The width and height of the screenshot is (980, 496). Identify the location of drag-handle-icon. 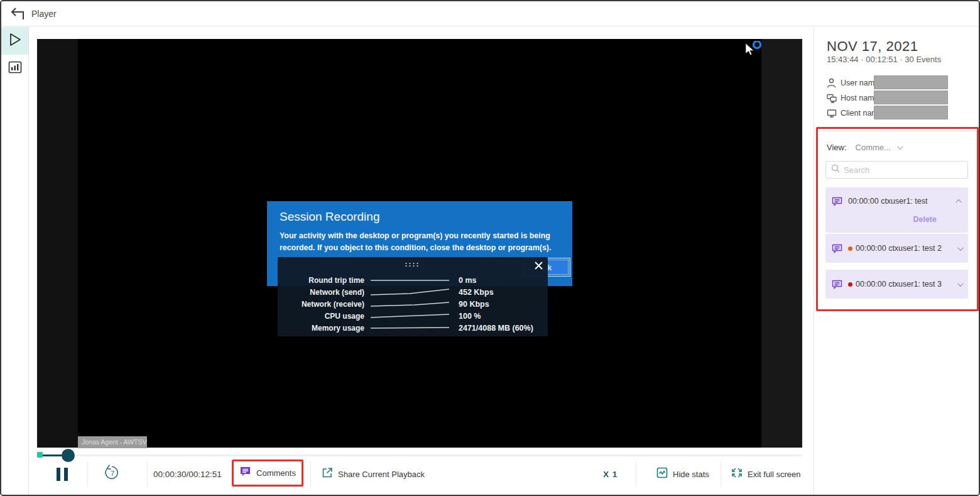
(413, 265).